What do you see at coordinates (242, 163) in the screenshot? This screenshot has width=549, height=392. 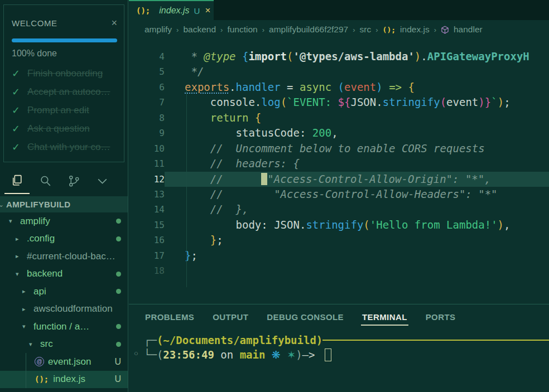 I see `code-token: // headers: {` at bounding box center [242, 163].